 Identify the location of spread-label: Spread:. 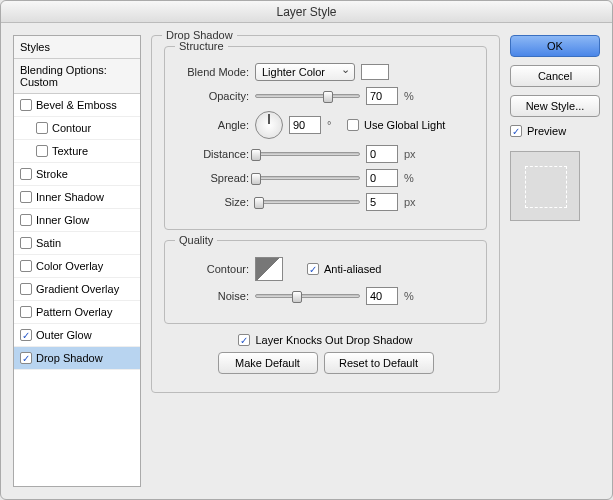
(213, 178).